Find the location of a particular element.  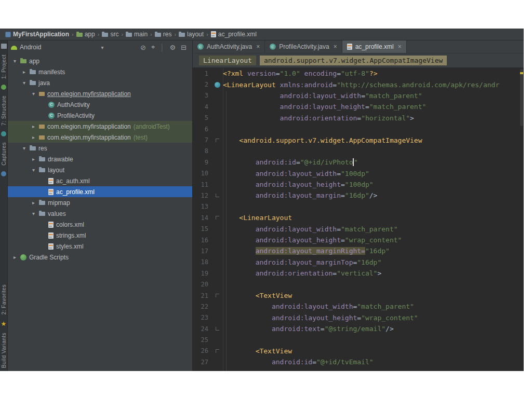

tree-item-layout: ▾layout is located at coordinates (100, 170).